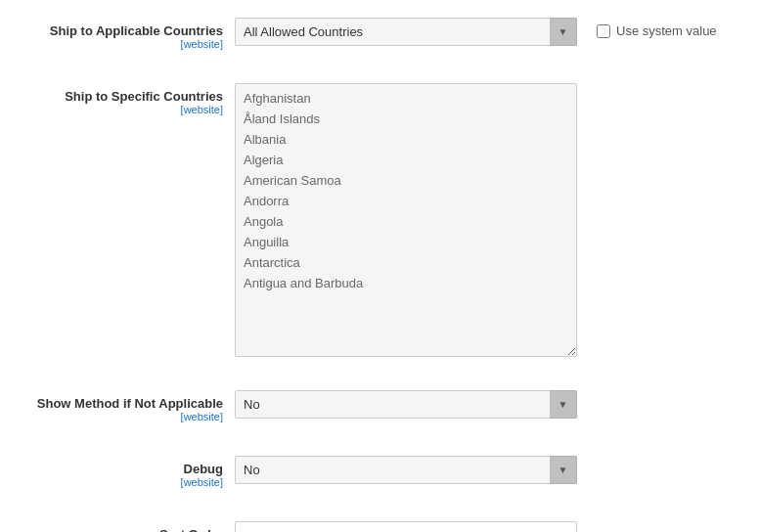 The height and width of the screenshot is (532, 759). Describe the element at coordinates (657, 27) in the screenshot. I see `use-system-value-label: Use system value` at that location.